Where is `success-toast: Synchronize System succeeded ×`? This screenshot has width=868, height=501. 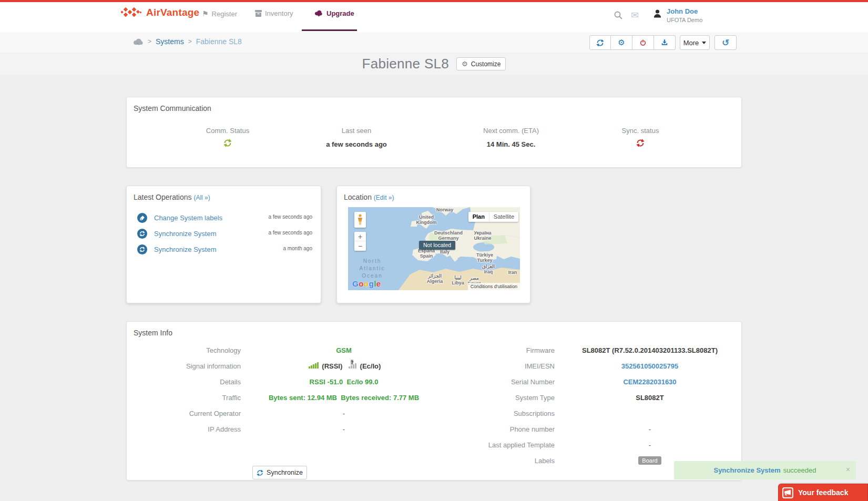
success-toast: Synchronize System succeeded × is located at coordinates (765, 470).